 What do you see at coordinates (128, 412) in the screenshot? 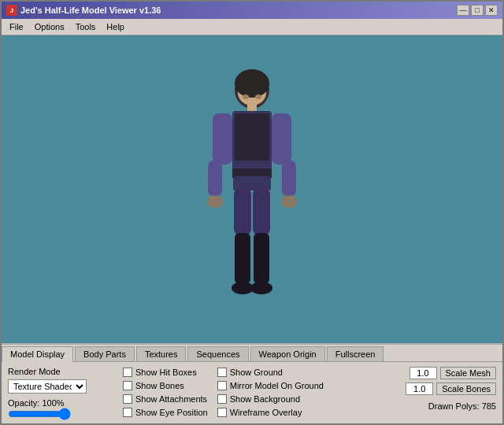
I see `show-eye-position-checkbox` at bounding box center [128, 412].